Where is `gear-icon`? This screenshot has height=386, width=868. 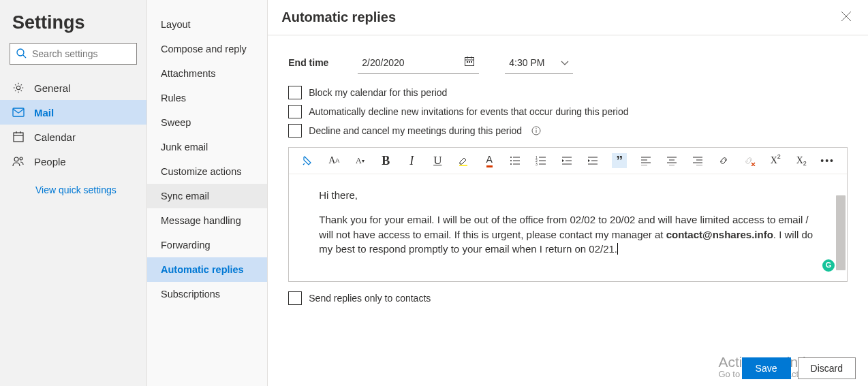 gear-icon is located at coordinates (18, 88).